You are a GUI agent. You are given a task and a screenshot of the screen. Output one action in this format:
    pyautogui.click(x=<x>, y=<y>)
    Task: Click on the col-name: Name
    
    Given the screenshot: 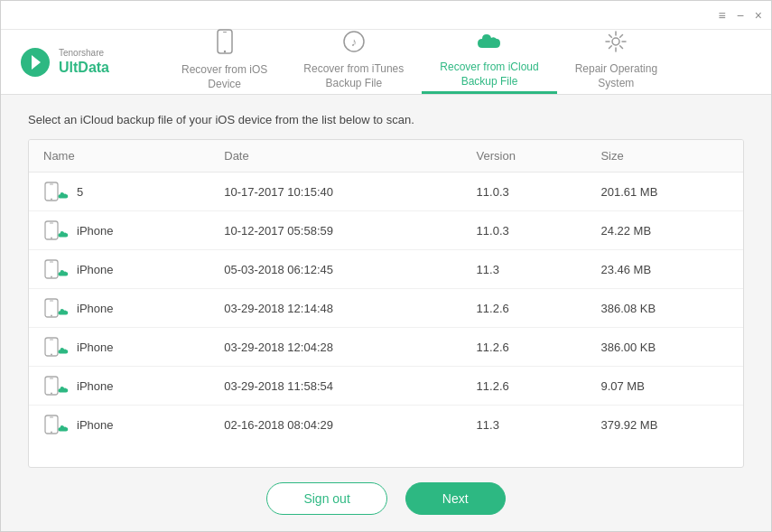 What is the action you would take?
    pyautogui.click(x=119, y=156)
    